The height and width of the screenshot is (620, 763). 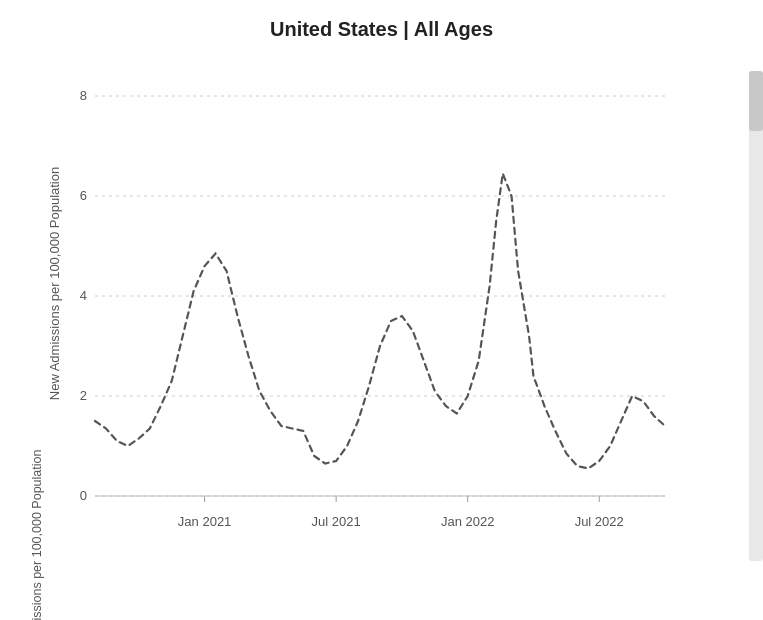 What do you see at coordinates (756, 316) in the screenshot?
I see `scrollbar` at bounding box center [756, 316].